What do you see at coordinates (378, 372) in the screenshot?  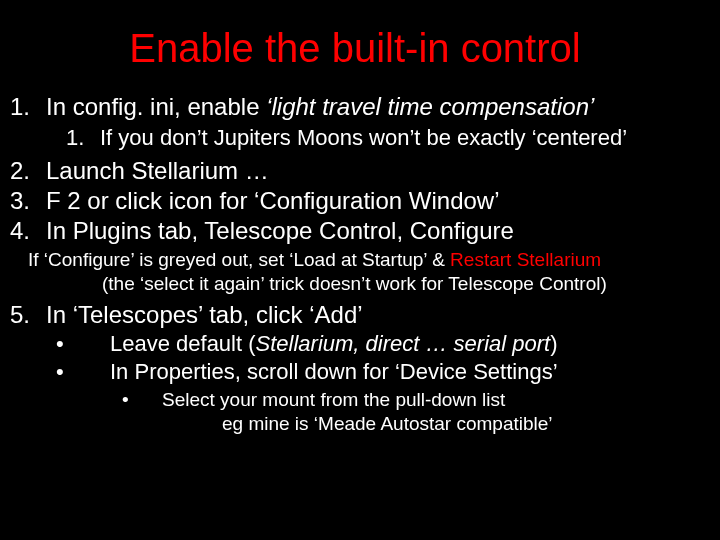 I see `bullet-2: •In Properties, scroll down for ‘Device …` at bounding box center [378, 372].